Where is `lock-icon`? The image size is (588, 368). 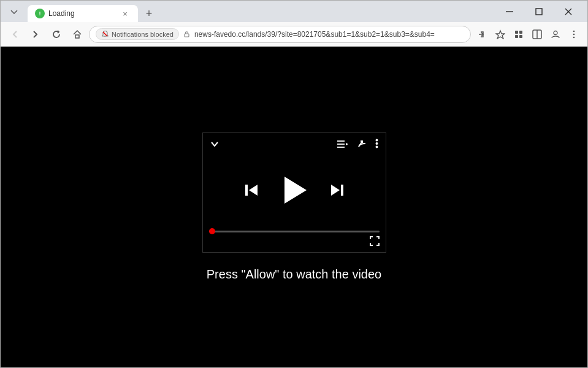 lock-icon is located at coordinates (186, 34).